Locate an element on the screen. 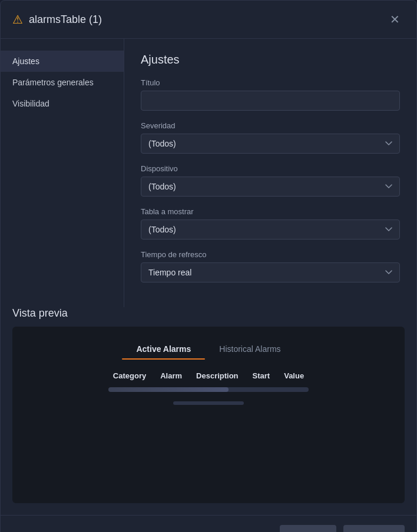 The width and height of the screenshot is (417, 532). severidad-label: Severidad is located at coordinates (270, 126).